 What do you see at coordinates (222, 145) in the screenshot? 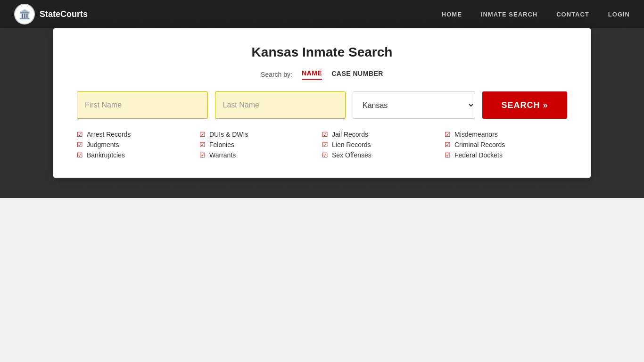
I see `feature-label: Felonies` at bounding box center [222, 145].